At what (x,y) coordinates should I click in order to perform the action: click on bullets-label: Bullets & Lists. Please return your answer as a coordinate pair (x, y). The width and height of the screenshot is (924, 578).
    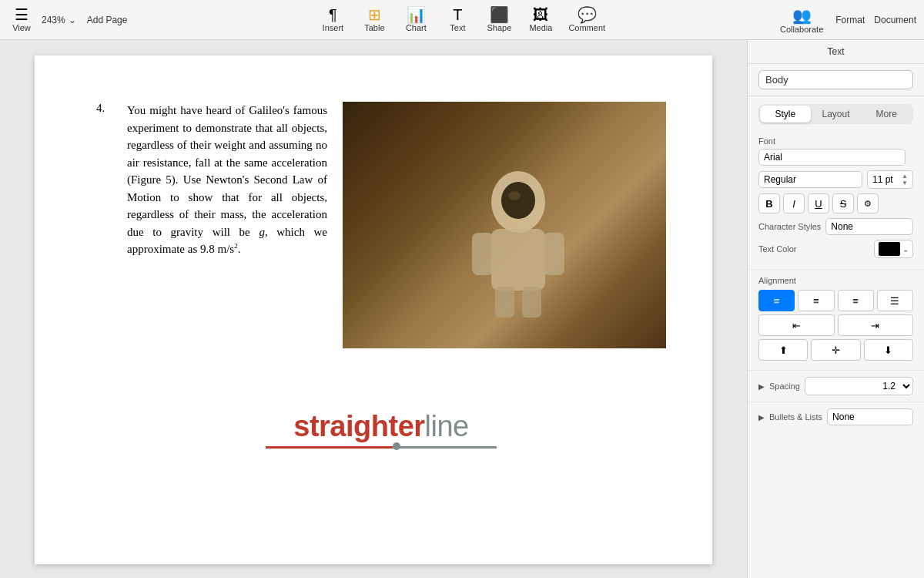
    Looking at the image, I should click on (796, 417).